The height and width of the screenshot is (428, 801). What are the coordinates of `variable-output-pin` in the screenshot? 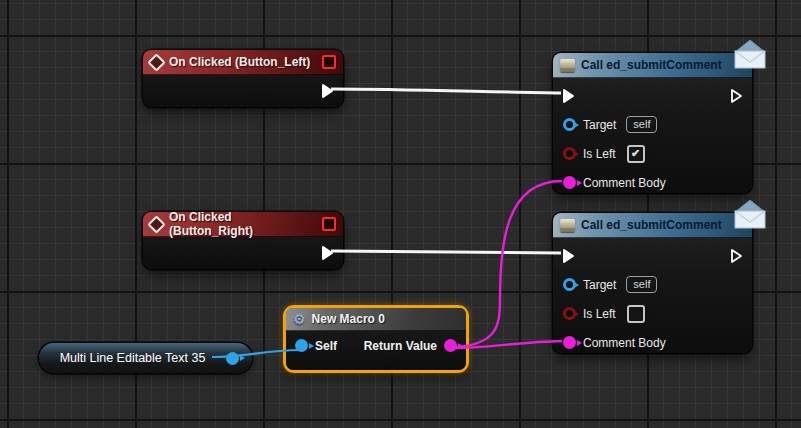 It's located at (232, 358).